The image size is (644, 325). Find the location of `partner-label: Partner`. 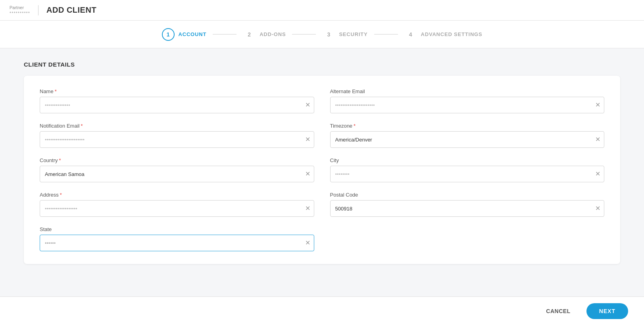

partner-label: Partner is located at coordinates (20, 8).